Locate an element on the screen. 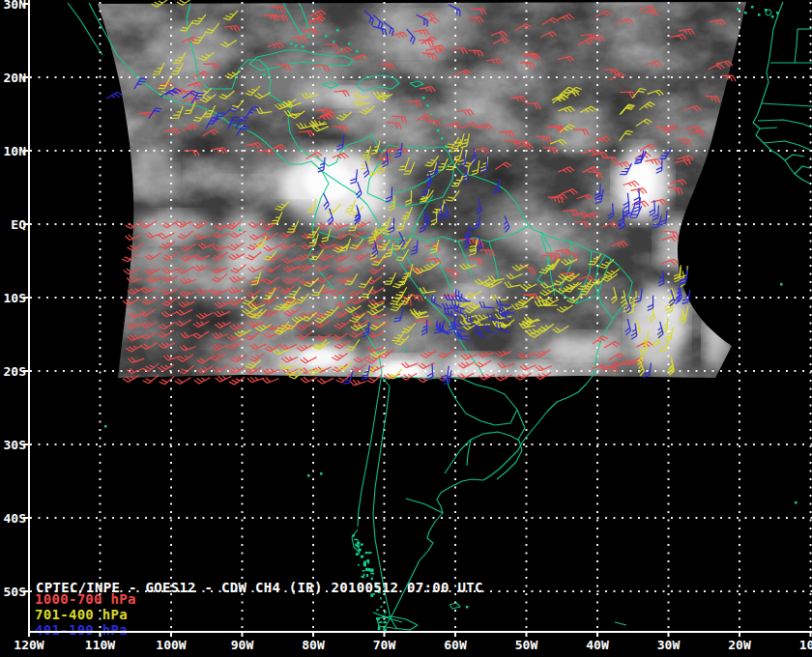 The height and width of the screenshot is (657, 812). lat-tick-30N: 30N is located at coordinates (14, 6).